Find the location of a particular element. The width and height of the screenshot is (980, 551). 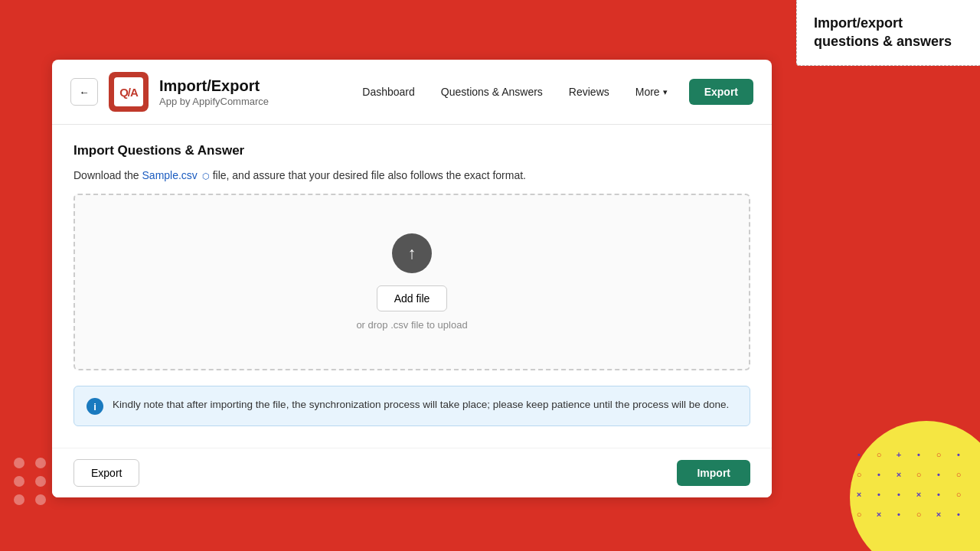

header-export-button: Export is located at coordinates (721, 92).